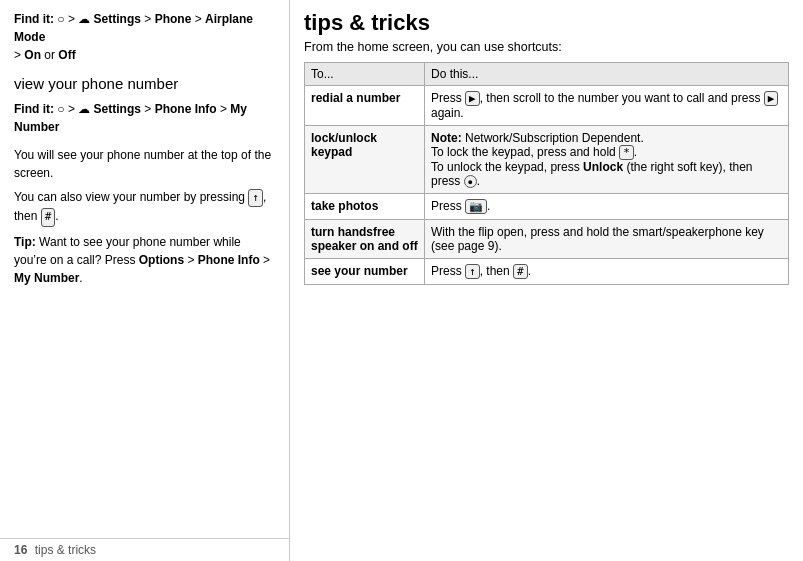 This screenshot has height=561, width=803. I want to click on tip-label: Tip:, so click(25, 242).